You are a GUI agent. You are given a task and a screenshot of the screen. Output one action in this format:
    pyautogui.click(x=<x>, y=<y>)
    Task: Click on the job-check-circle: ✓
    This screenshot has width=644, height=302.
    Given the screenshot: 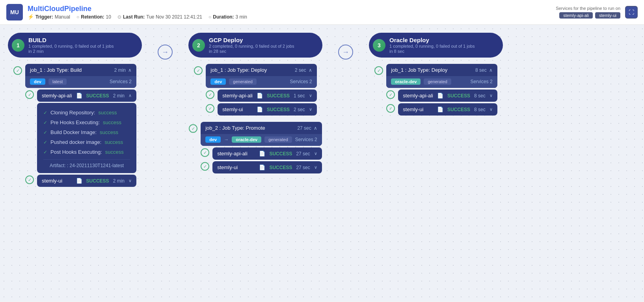 What is the action you would take?
    pyautogui.click(x=379, y=71)
    